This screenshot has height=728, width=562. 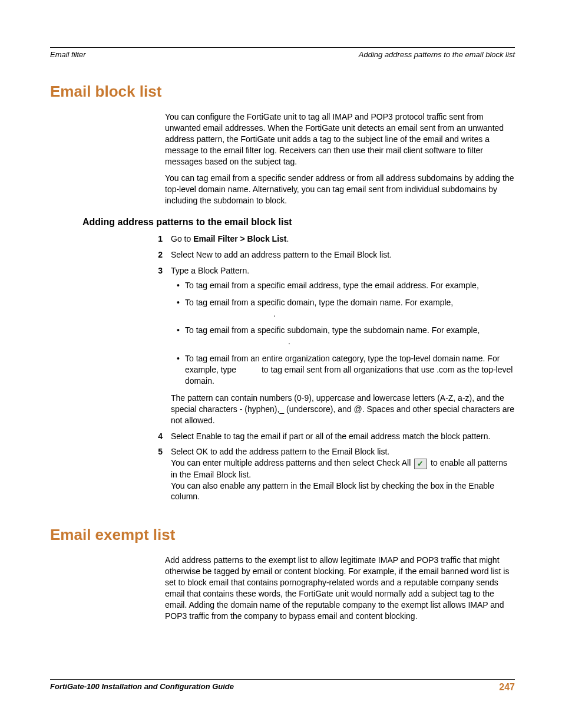 What do you see at coordinates (182, 239) in the screenshot?
I see `text: Go to` at bounding box center [182, 239].